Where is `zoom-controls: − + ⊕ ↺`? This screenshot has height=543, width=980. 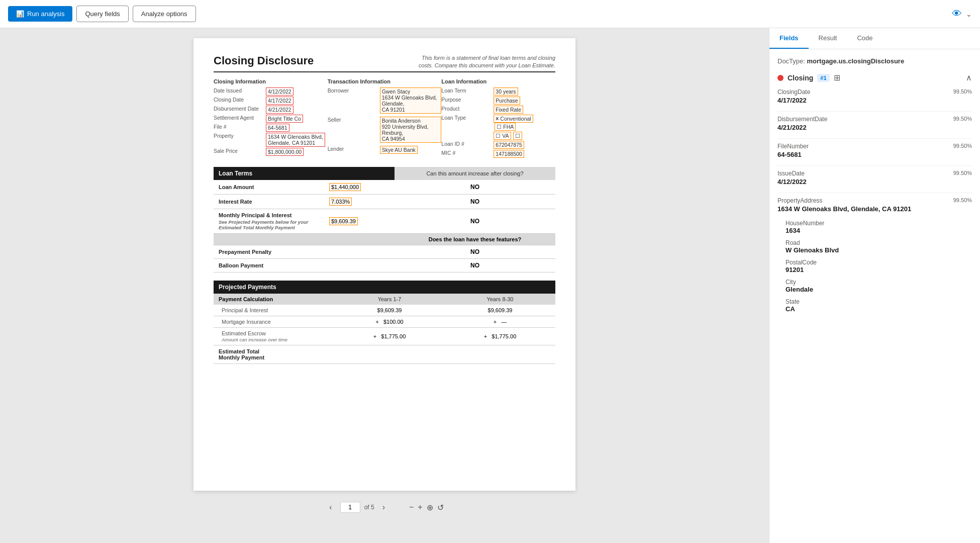
zoom-controls: − + ⊕ ↺ is located at coordinates (426, 508).